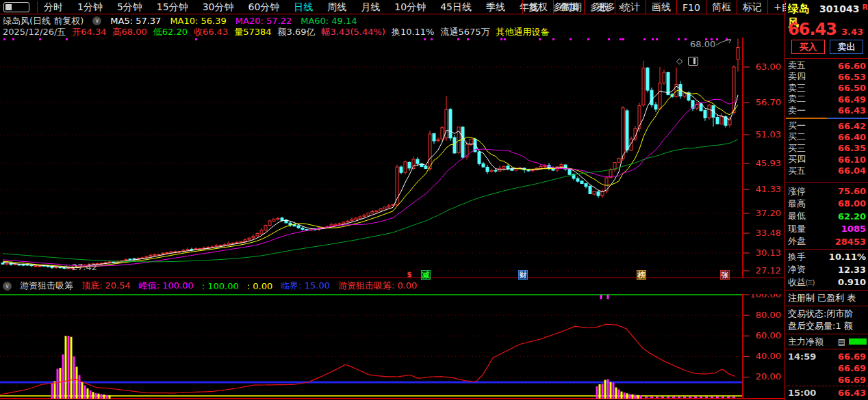 This screenshot has height=400, width=868. Describe the element at coordinates (797, 99) in the screenshot. I see `row-label: 卖二` at that location.